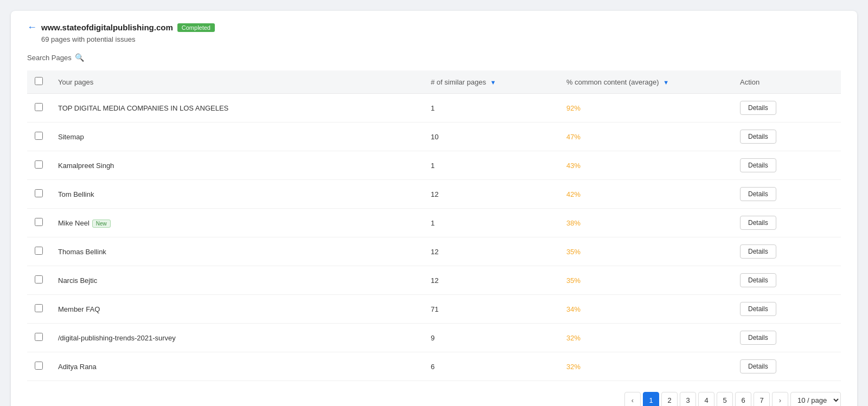 The height and width of the screenshot is (406, 868). Describe the element at coordinates (39, 82) in the screenshot. I see `select-all-header` at that location.